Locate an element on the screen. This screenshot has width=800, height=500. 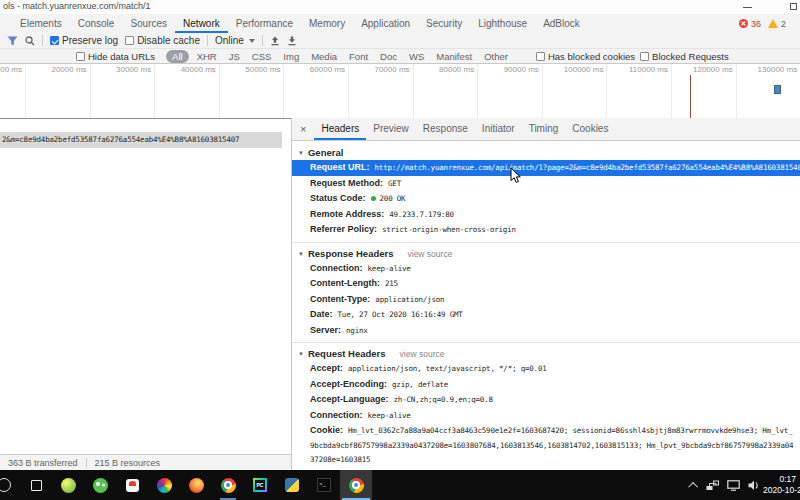
response-headers-section-title: ▼Response Headersview source is located at coordinates (546, 253).